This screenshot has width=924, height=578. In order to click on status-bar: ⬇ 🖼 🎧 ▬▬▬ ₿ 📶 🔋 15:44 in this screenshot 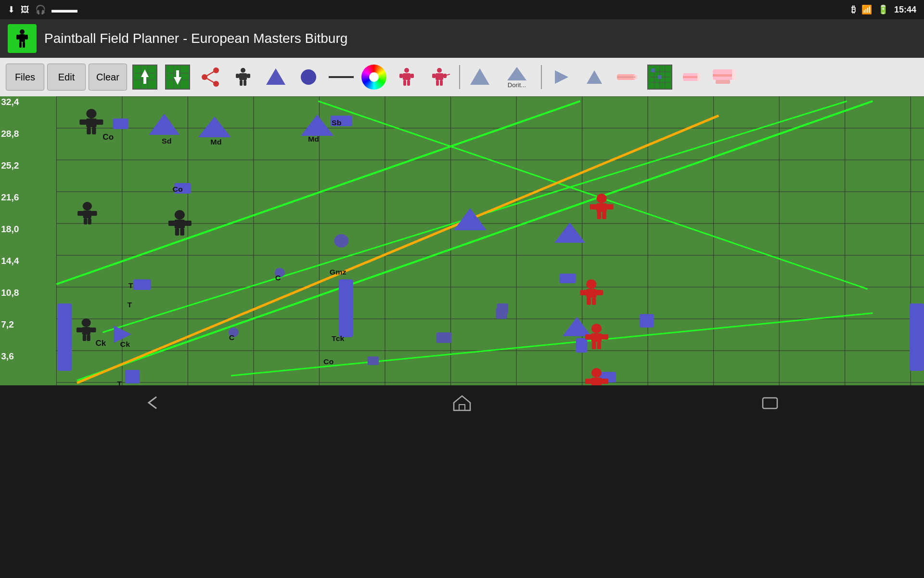, I will do `click(462, 10)`.